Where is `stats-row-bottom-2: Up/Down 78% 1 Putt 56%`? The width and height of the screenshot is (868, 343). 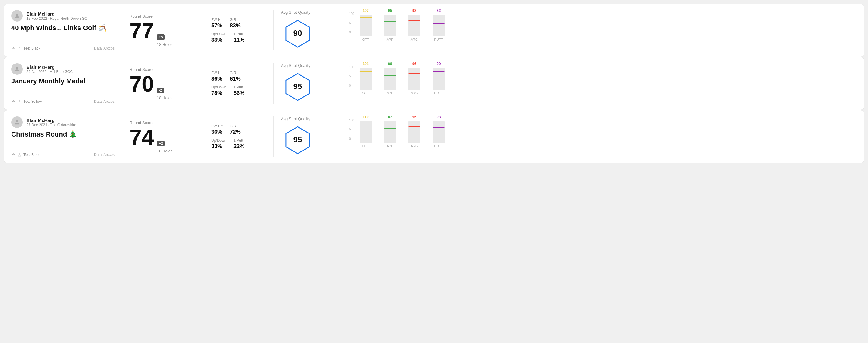
stats-row-bottom-2: Up/Down 78% 1 Putt 56% is located at coordinates (239, 91).